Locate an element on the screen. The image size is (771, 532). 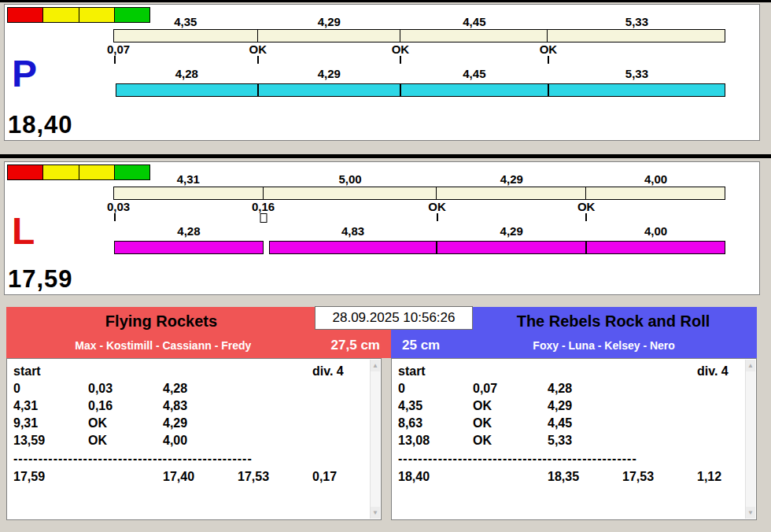
team-subheader-left: Max - Kostimill - Cassiann - Fredy 27,5 … is located at coordinates (198, 345).